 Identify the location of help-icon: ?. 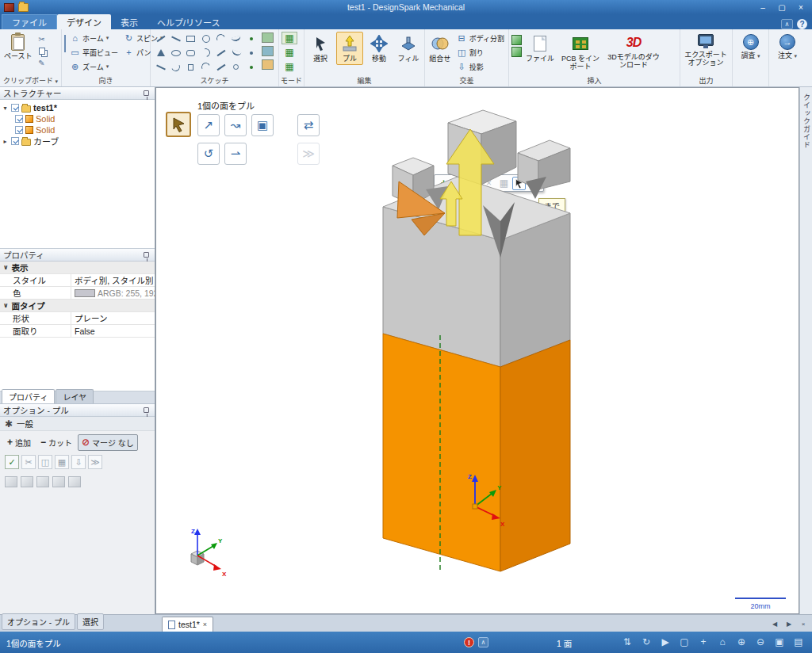
(802, 24).